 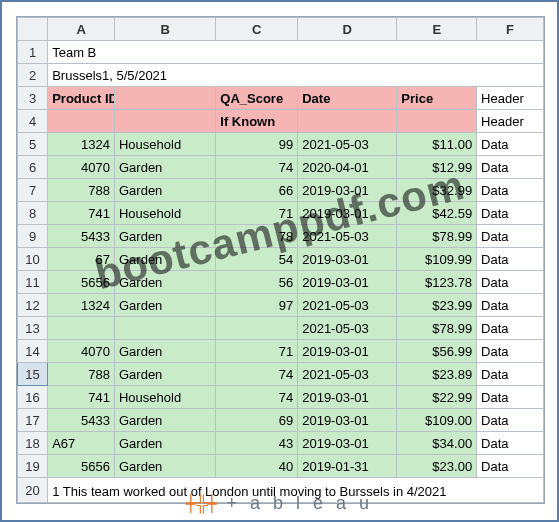 I want to click on row-header-13: 13, so click(x=33, y=328).